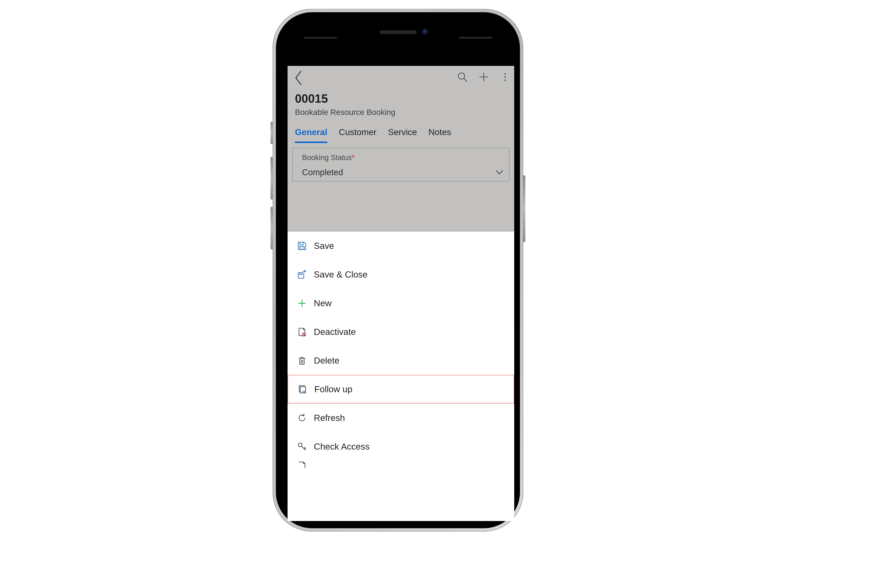 This screenshot has height=588, width=883. Describe the element at coordinates (271, 228) in the screenshot. I see `volume-down-button` at that location.